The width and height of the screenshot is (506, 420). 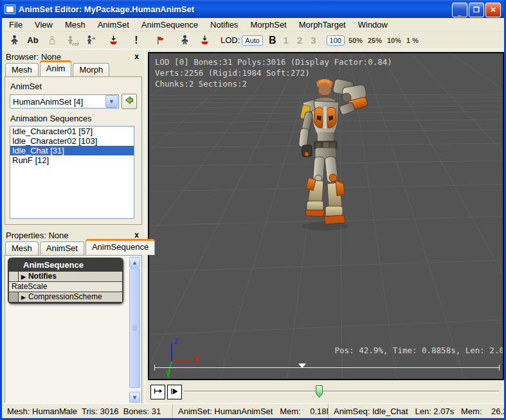 I want to click on timeline-marker-icon, so click(x=302, y=366).